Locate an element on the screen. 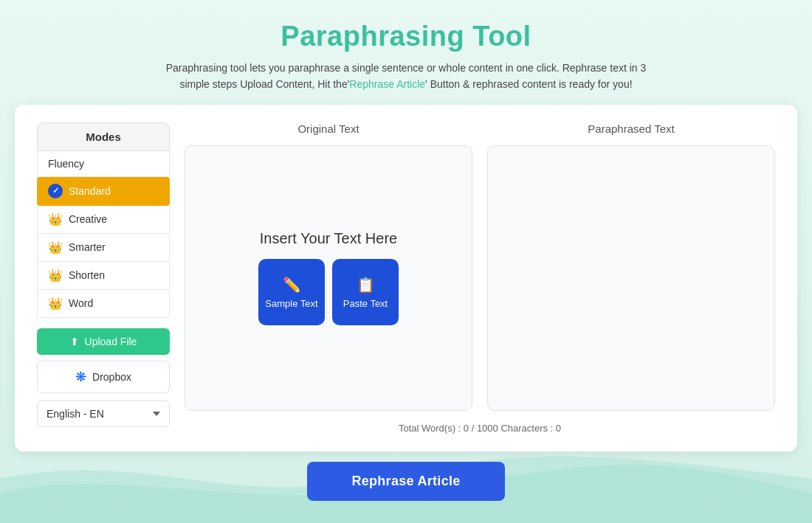 This screenshot has height=523, width=812. page-subtitle: Paraphrasing tool lets you paraphrase a … is located at coordinates (406, 77).